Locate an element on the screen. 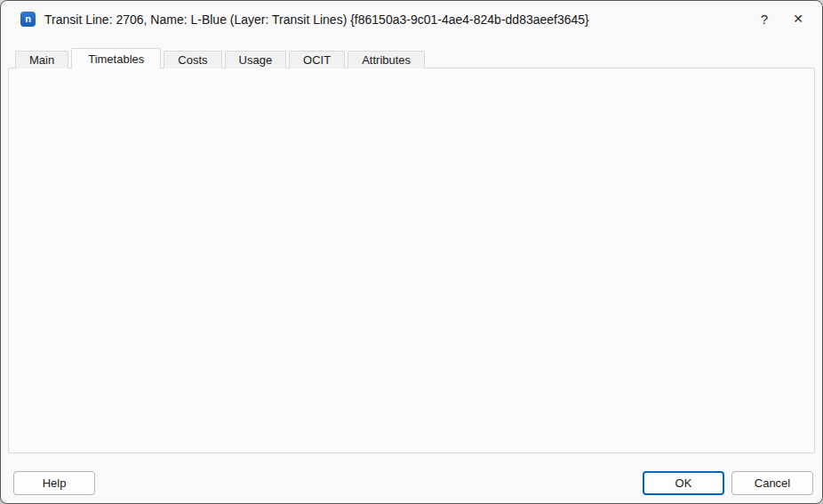 This screenshot has width=823, height=504. tab-costs: Costs is located at coordinates (192, 60).